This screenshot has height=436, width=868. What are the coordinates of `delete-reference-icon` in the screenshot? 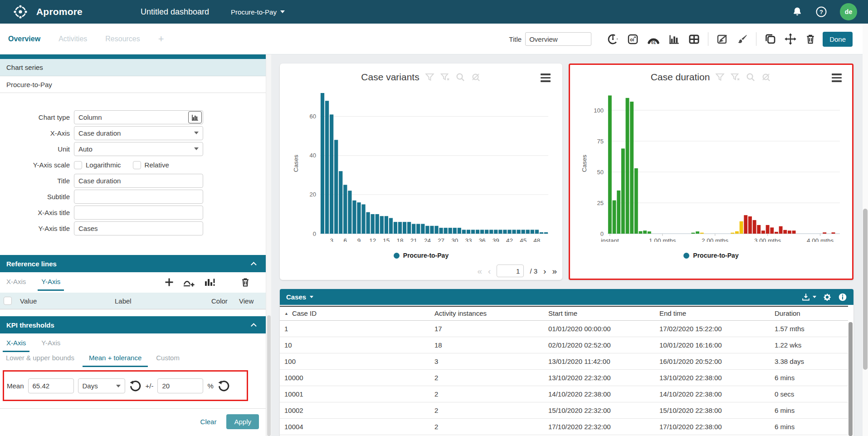 It's located at (245, 282).